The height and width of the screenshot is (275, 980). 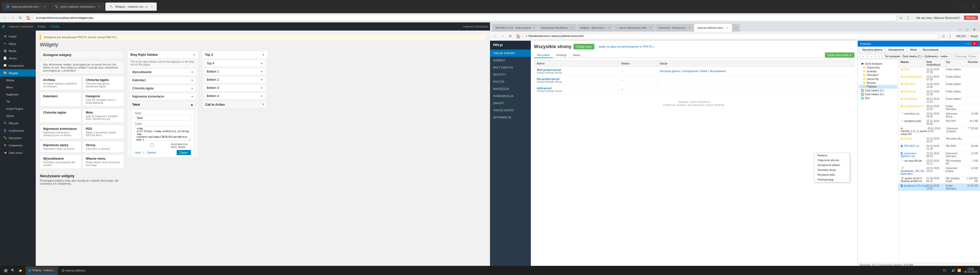 I want to click on prv-nav-poczta: POCZTA, so click(x=511, y=82).